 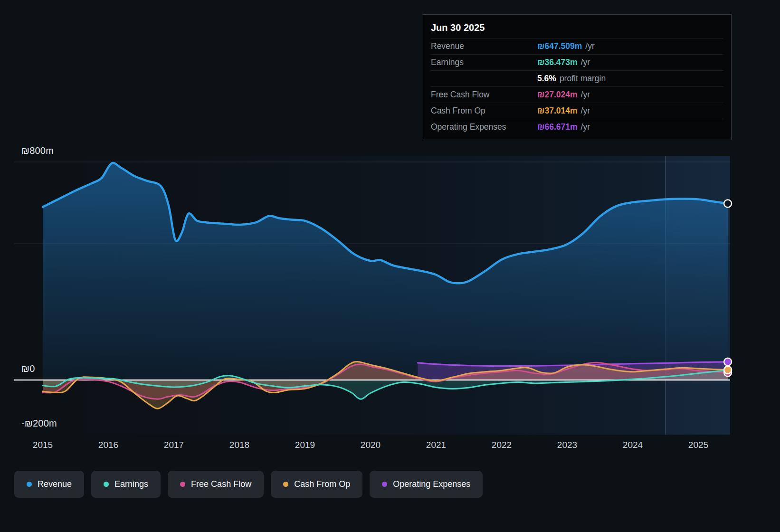 What do you see at coordinates (43, 445) in the screenshot?
I see `x-axis-label-2015: 2015` at bounding box center [43, 445].